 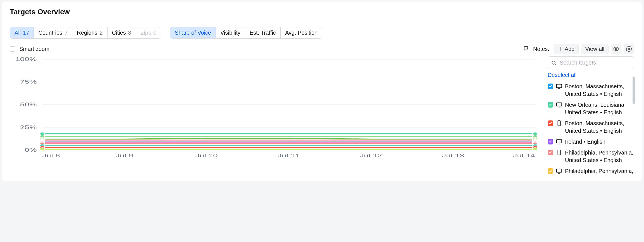 I want to click on svg-text: 75%, so click(x=28, y=82).